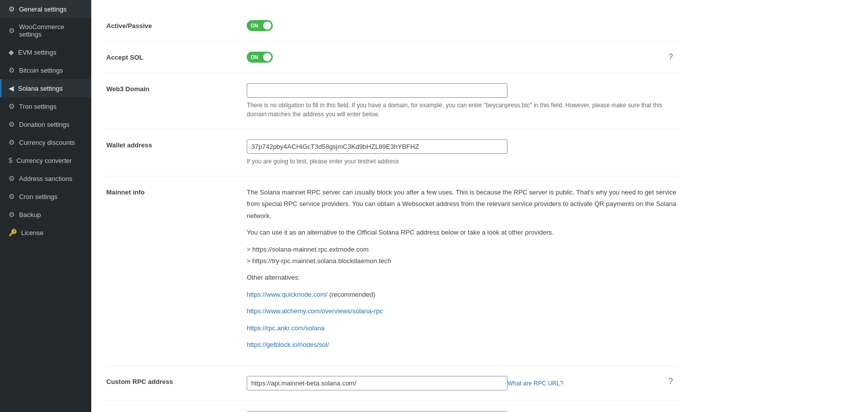 The height and width of the screenshot is (412, 868). Describe the element at coordinates (671, 57) in the screenshot. I see `help-icon-accept-sol: ?` at that location.